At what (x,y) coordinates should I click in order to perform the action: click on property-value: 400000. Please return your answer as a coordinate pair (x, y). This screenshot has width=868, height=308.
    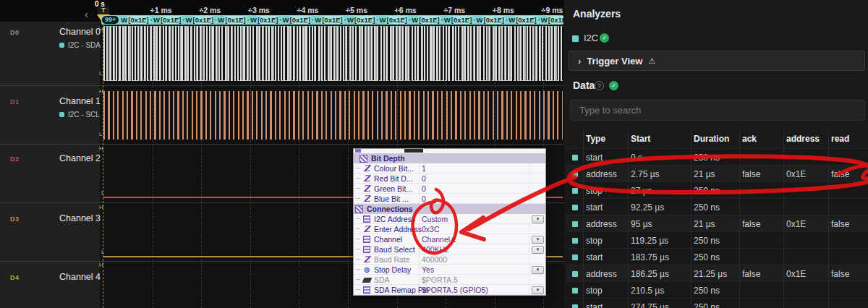
    Looking at the image, I should click on (434, 260).